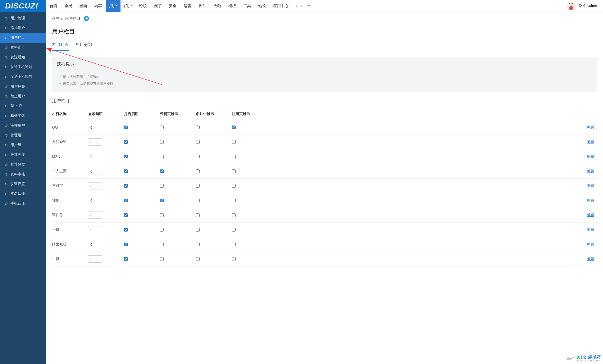  I want to click on topnav-item: 站长, so click(262, 6).